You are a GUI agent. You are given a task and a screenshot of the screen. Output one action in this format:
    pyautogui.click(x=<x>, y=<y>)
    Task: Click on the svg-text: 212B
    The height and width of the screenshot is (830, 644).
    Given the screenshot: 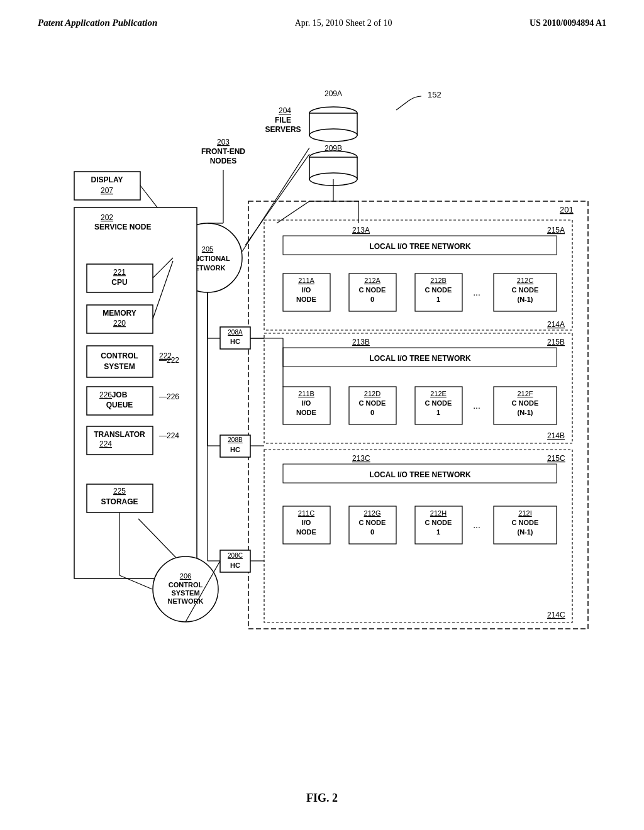 What is the action you would take?
    pyautogui.click(x=438, y=280)
    